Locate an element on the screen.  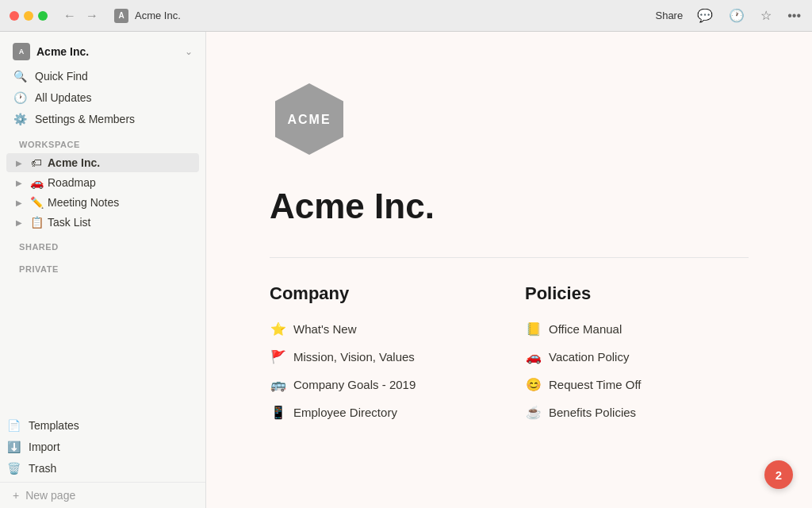
notification-badge: 2 is located at coordinates (779, 475).